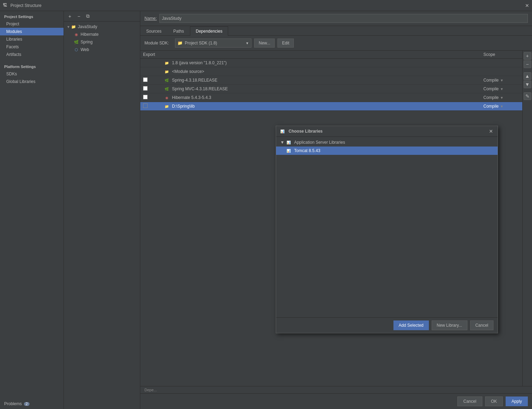  I want to click on folder-icon-sdk: 📁, so click(180, 43).